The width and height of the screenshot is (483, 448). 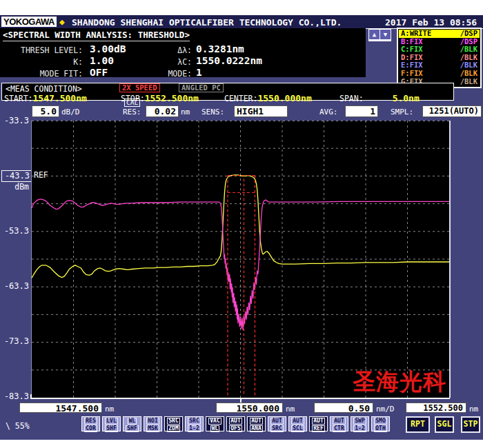 What do you see at coordinates (112, 424) in the screenshot?
I see `softkey-lvl-shf: LVLSHF` at bounding box center [112, 424].